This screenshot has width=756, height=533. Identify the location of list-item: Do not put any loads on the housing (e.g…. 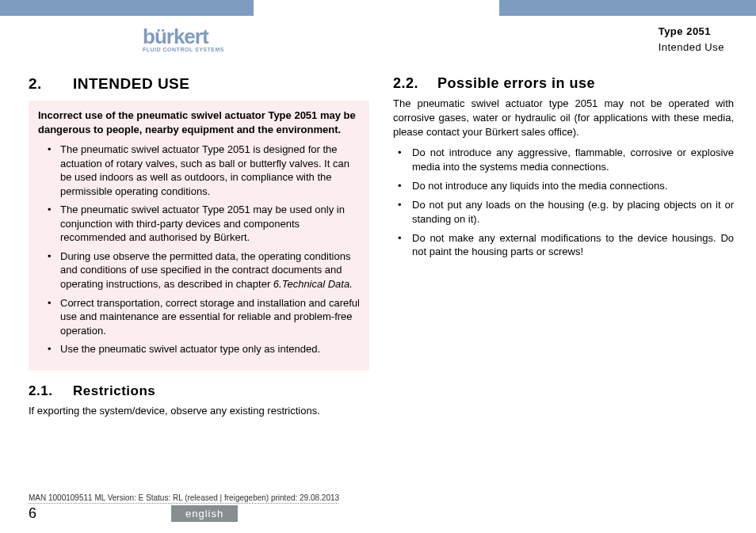
(567, 212).